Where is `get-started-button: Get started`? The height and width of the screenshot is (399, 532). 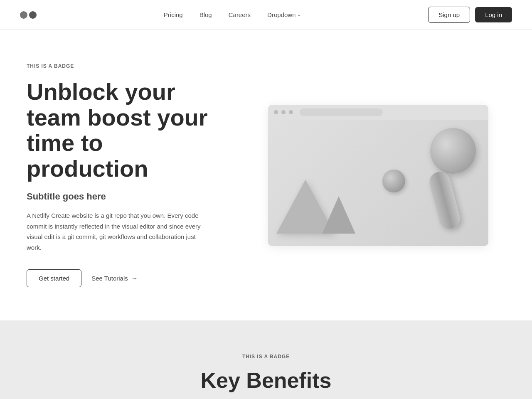
get-started-button: Get started is located at coordinates (54, 278).